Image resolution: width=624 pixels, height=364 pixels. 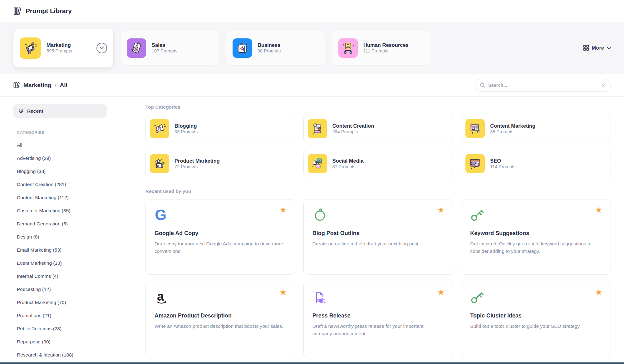 What do you see at coordinates (60, 145) in the screenshot?
I see `sidebar-item-all: All` at bounding box center [60, 145].